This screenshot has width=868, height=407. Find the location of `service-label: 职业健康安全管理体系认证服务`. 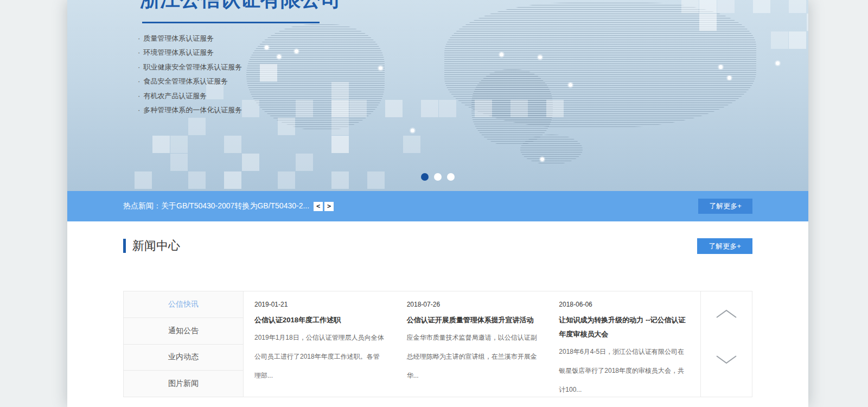

service-label: 职业健康安全管理体系认证服务 is located at coordinates (193, 67).